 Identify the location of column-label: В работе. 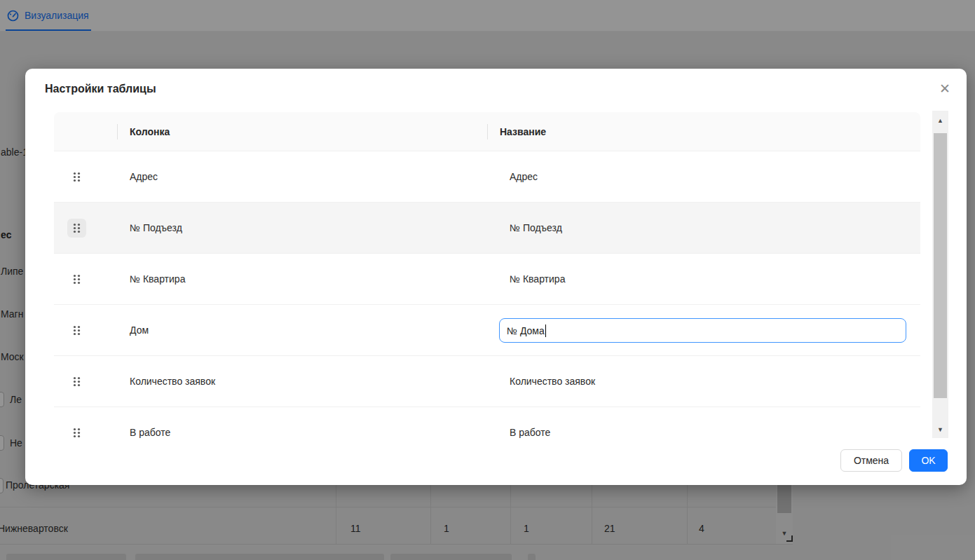
(150, 425).